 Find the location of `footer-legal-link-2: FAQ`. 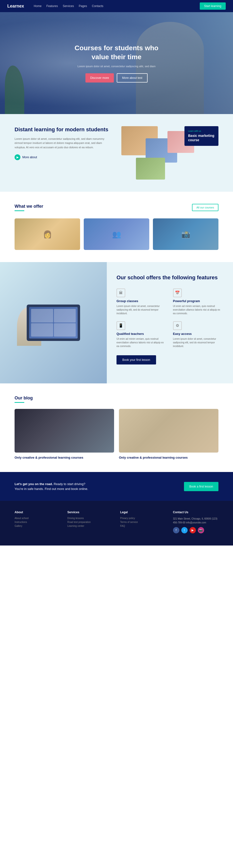

footer-legal-link-2: FAQ is located at coordinates (143, 526).